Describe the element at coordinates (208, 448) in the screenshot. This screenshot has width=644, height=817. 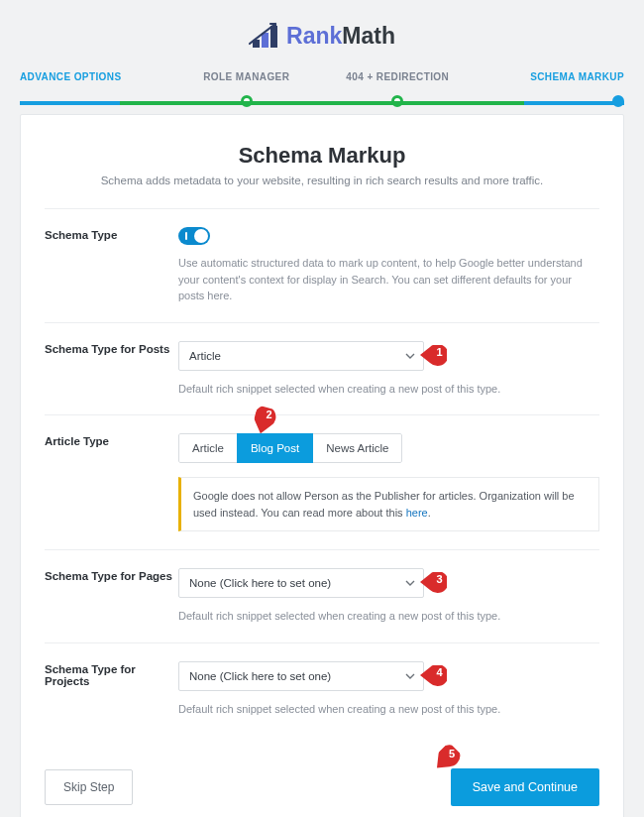
I see `article-type-article: Article` at that location.